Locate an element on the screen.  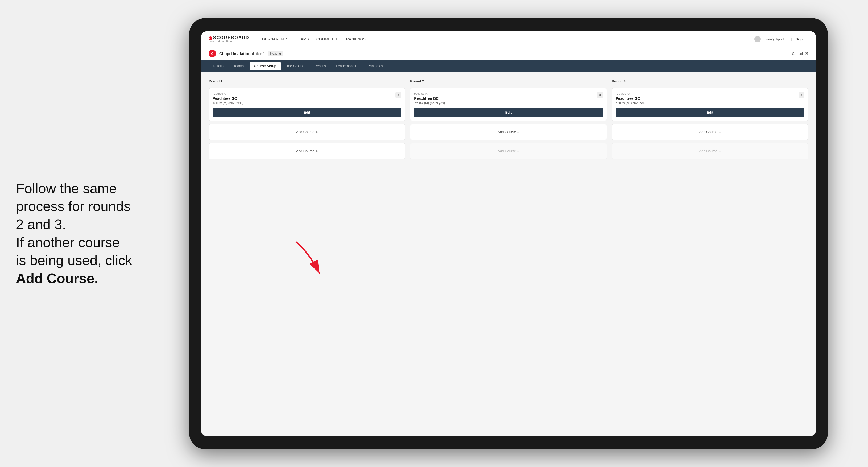
nav-tournaments: TOURNAMENTS is located at coordinates (274, 39).